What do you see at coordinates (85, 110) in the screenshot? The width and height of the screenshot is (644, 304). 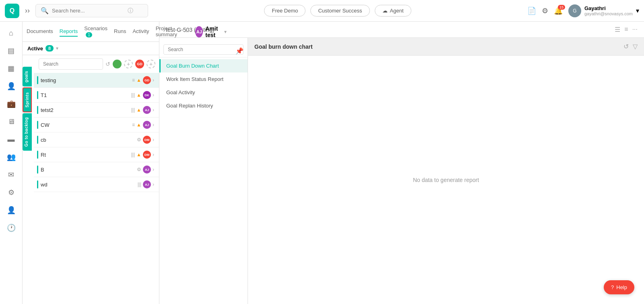 I see `goal-name: tetst2` at bounding box center [85, 110].